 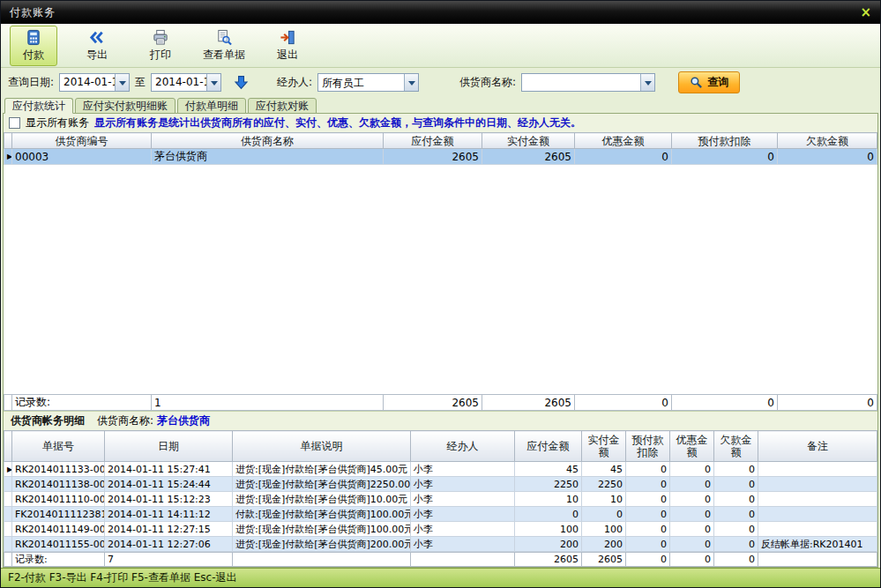 I want to click on title-bar: 付款账务 ×, so click(x=441, y=12).